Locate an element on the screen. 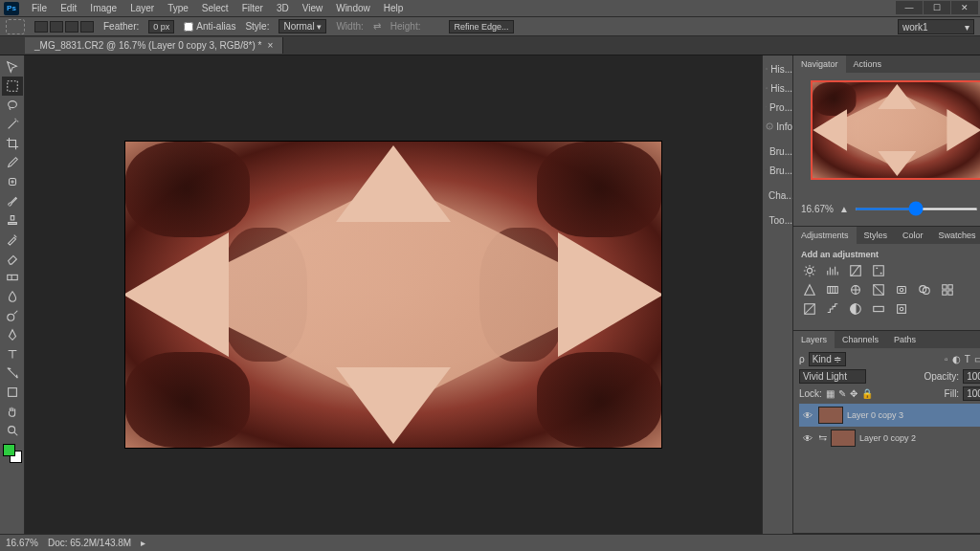  adj-threshold-icon is located at coordinates (856, 309).